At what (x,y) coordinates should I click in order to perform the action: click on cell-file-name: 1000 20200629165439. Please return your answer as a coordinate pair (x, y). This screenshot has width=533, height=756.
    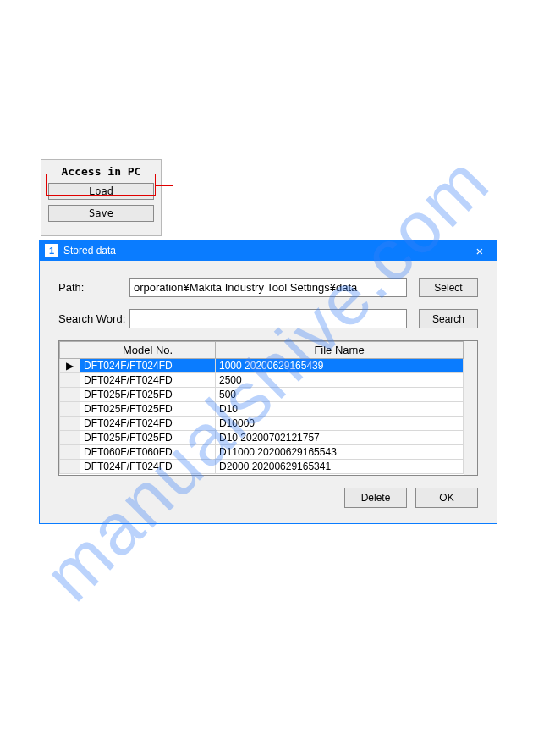
    Looking at the image, I should click on (340, 366).